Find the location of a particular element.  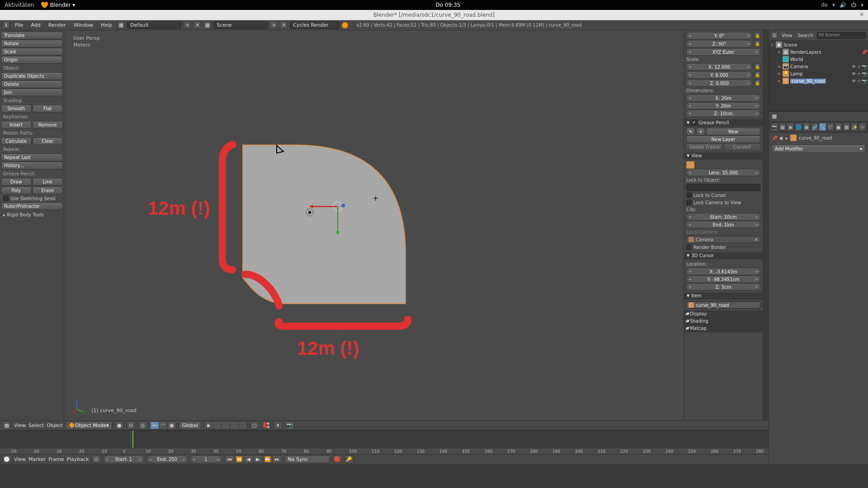

gp-erase-button: Erase is located at coordinates (48, 191).